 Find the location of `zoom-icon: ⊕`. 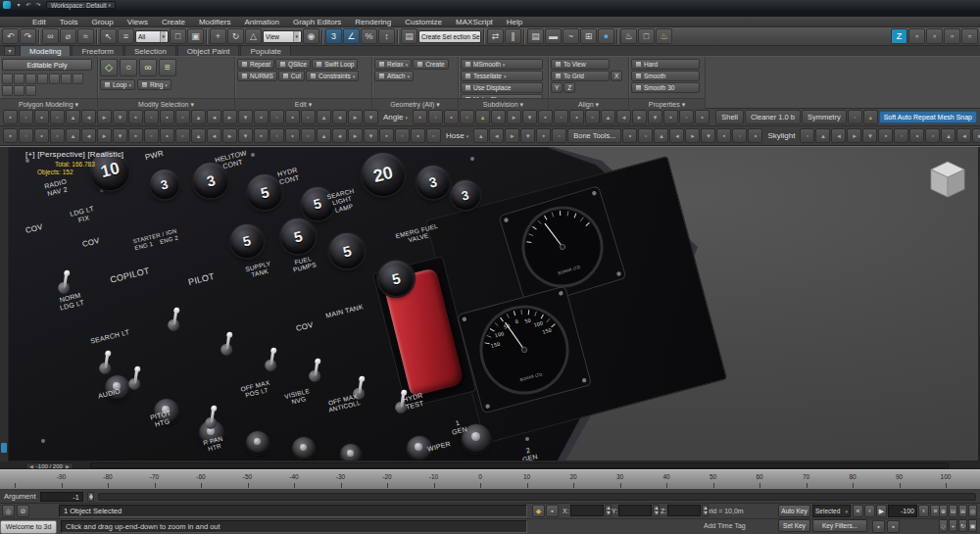

zoom-icon: ⊕ is located at coordinates (943, 511).